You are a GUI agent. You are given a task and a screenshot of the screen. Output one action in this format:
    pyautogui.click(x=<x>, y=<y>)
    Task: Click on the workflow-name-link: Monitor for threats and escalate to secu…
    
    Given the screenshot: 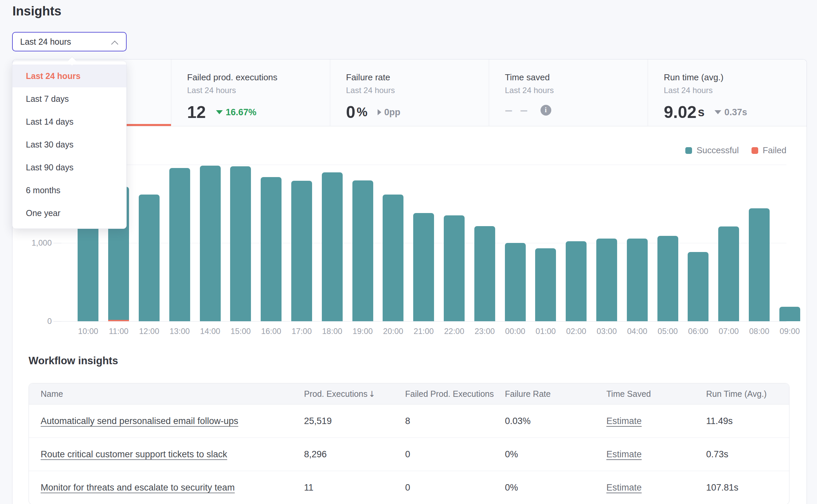 What is the action you would take?
    pyautogui.click(x=138, y=488)
    